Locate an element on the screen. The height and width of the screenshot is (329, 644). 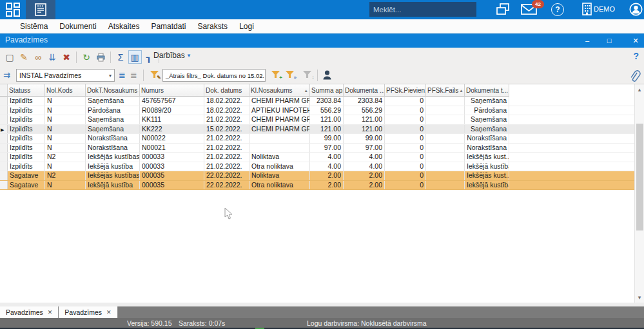
delete-record-icon: ✖ is located at coordinates (67, 57).